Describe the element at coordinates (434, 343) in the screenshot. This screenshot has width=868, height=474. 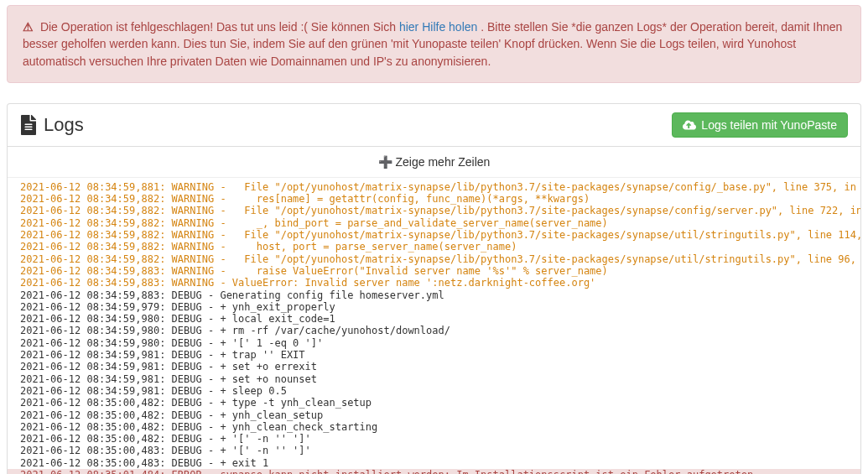
I see `log-line: 2021-06-12 08:34:59,980: DEBUG - + '[' 1…` at that location.